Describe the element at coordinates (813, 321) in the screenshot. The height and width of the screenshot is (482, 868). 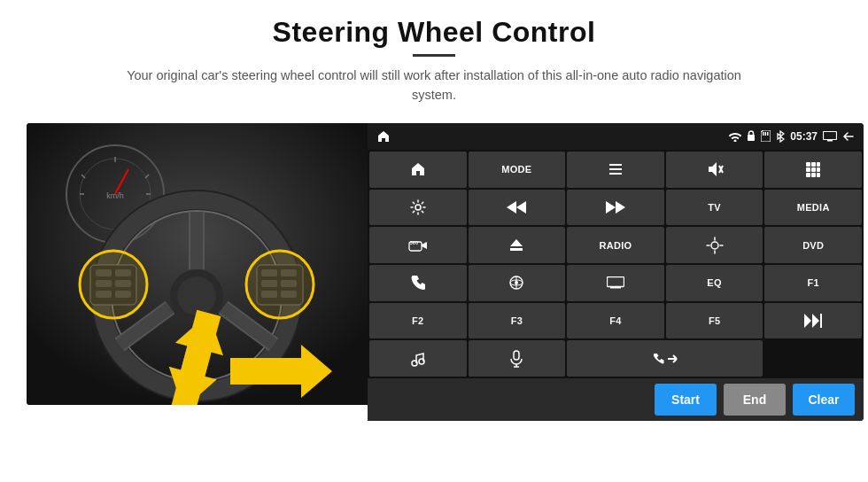
I see `btn-playpause` at that location.